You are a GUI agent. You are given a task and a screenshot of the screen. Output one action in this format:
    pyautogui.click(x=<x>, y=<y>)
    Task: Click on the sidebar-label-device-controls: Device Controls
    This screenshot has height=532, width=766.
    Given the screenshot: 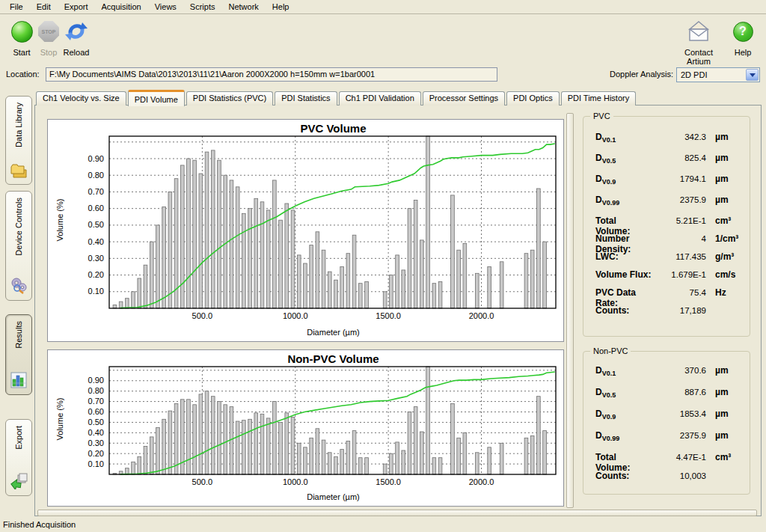 What is the action you would take?
    pyautogui.click(x=19, y=227)
    